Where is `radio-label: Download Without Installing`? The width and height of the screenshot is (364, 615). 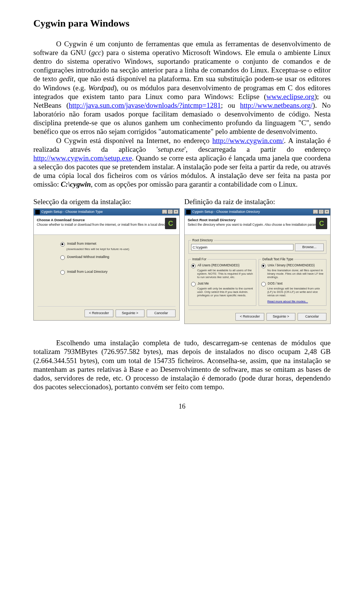 radio-label: Download Without Installing is located at coordinates (88, 257).